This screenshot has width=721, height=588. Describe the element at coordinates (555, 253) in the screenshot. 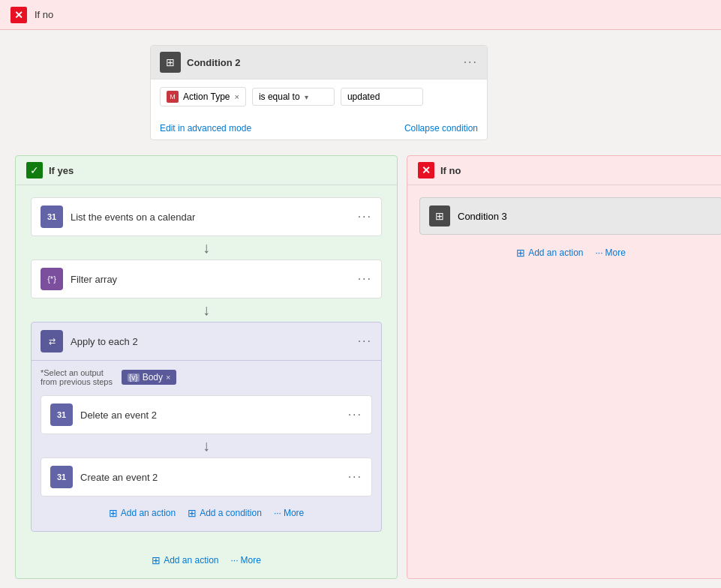

I see `if-no-add-action-label: Add an action` at that location.